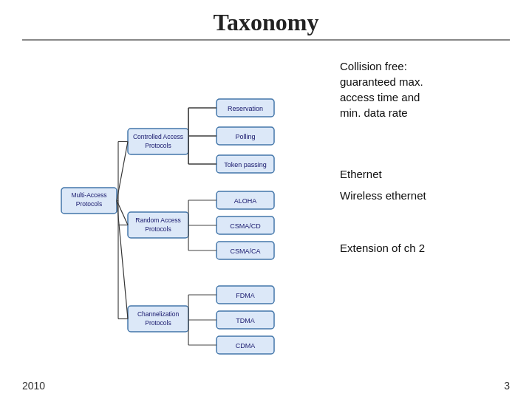 The height and width of the screenshot is (399, 532). What do you see at coordinates (245, 165) in the screenshot?
I see `svg-text: Token passing` at bounding box center [245, 165].